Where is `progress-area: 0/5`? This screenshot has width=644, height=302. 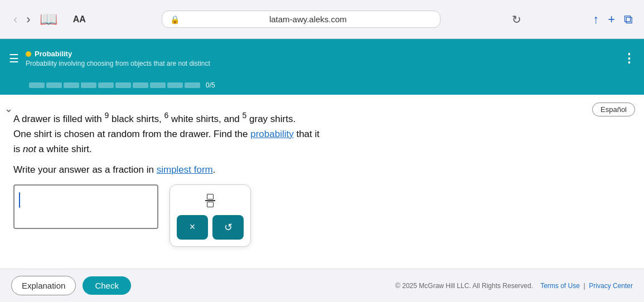
progress-area: 0/5 is located at coordinates (322, 86).